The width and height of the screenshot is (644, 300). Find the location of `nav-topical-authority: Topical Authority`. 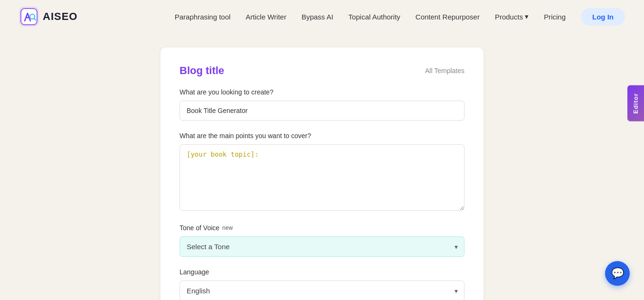

nav-topical-authority: Topical Authority is located at coordinates (374, 17).